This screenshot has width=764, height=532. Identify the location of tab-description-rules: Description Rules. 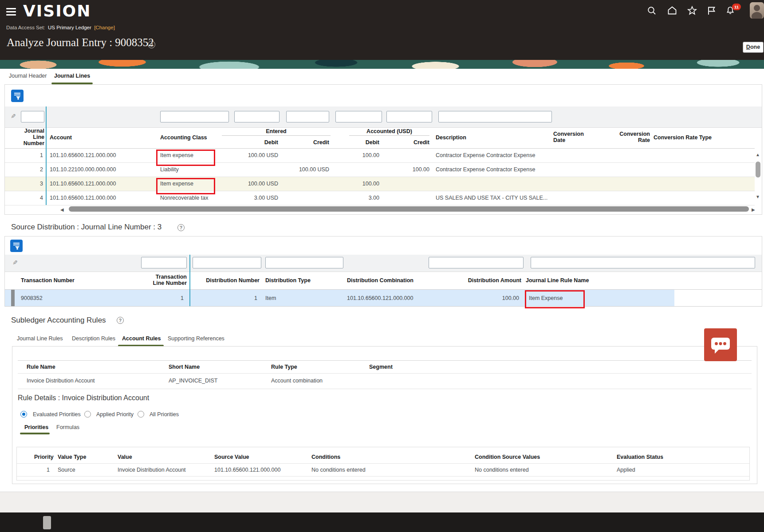
(94, 339).